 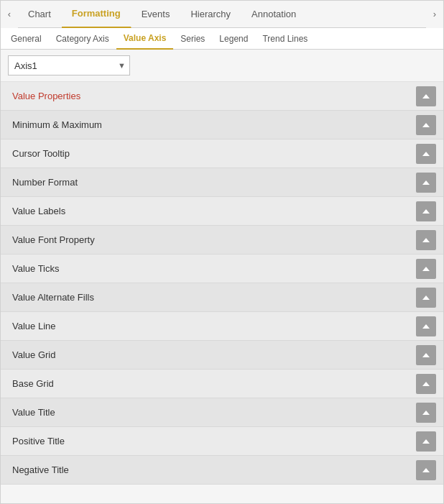 What do you see at coordinates (274, 14) in the screenshot?
I see `top-tab-annotation: Annotation` at bounding box center [274, 14].